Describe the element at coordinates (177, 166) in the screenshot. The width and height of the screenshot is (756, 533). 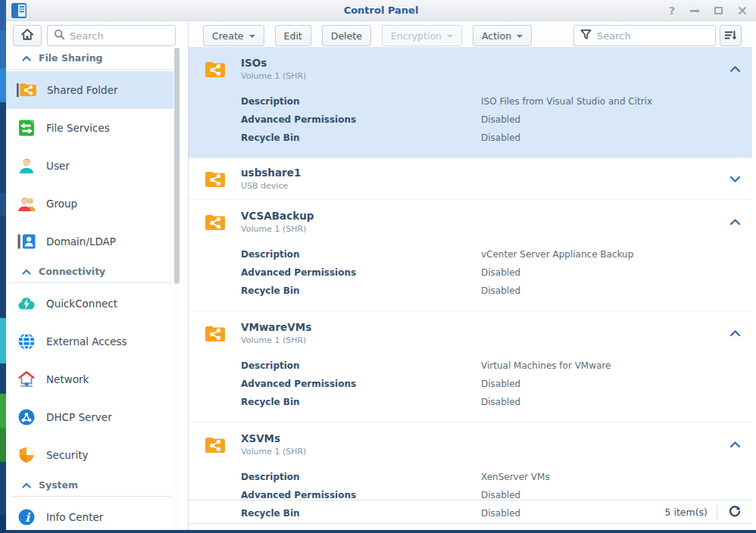
I see `sidebar-scrollbar-thumb` at that location.